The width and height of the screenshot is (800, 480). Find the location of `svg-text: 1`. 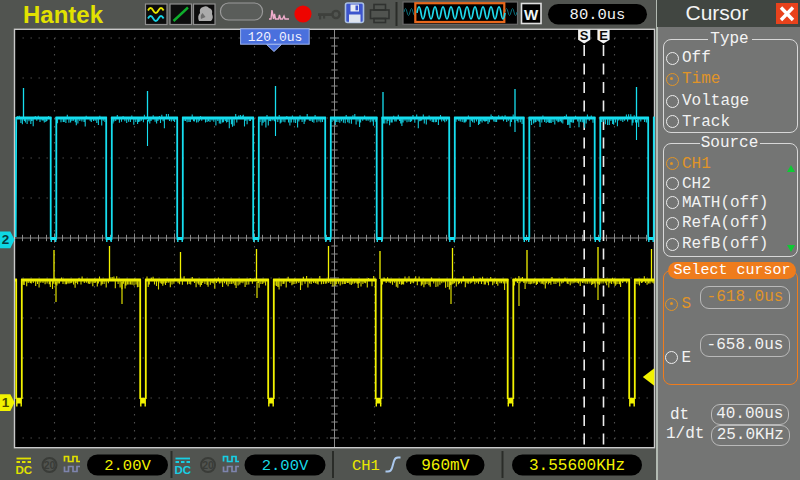

svg-text: 1 is located at coordinates (6, 402).